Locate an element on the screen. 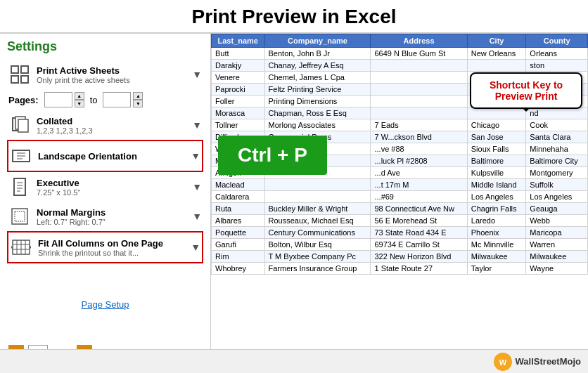  table-cell: Suffolk is located at coordinates (557, 185).